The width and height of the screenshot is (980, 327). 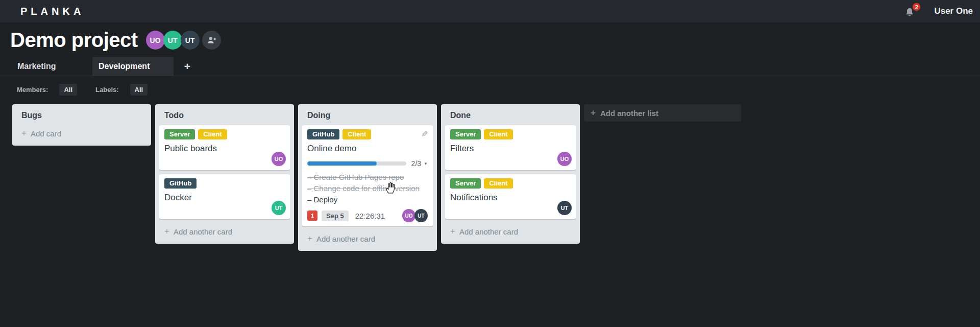 I want to click on list-todo: Todo Server Client Public boards UO GitH…, so click(x=225, y=174).